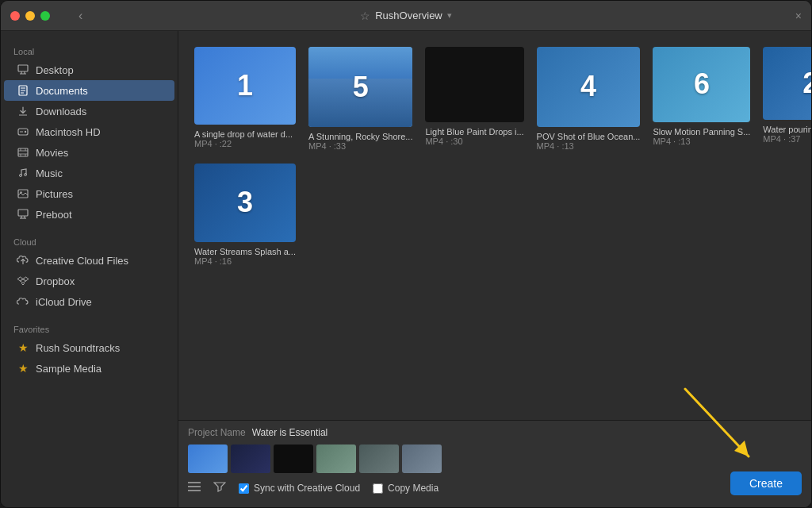  I want to click on thumb-number: 5, so click(361, 87).